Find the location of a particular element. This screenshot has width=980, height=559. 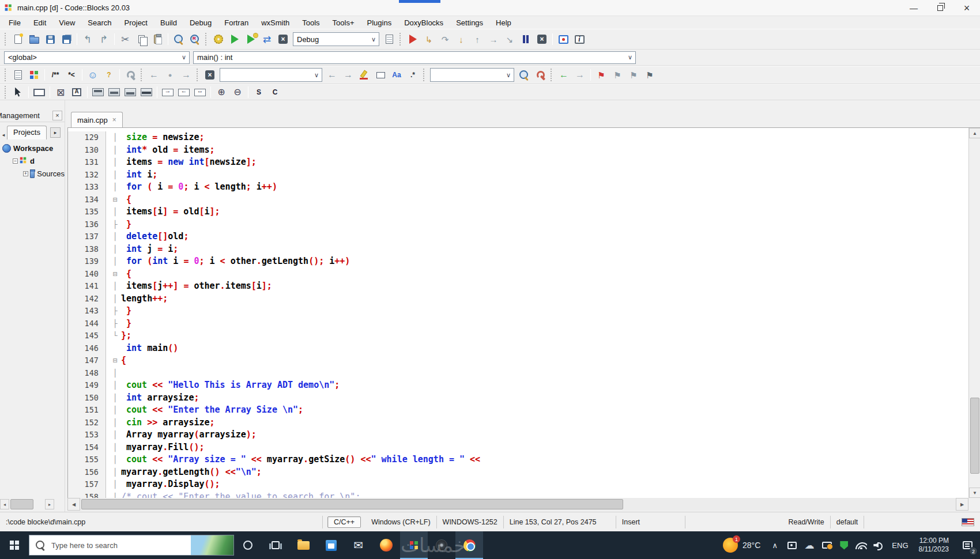

save-all-button is located at coordinates (66, 39).